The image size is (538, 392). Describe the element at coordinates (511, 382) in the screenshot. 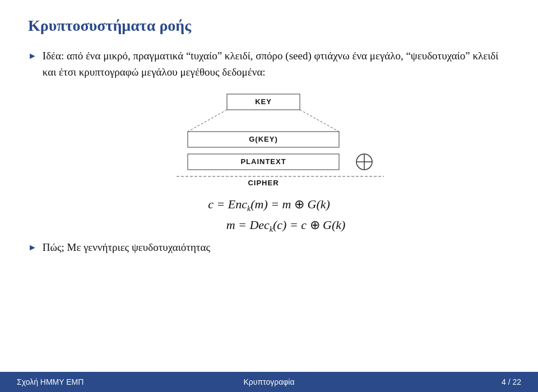

I see `footer-right: 4 / 22` at that location.